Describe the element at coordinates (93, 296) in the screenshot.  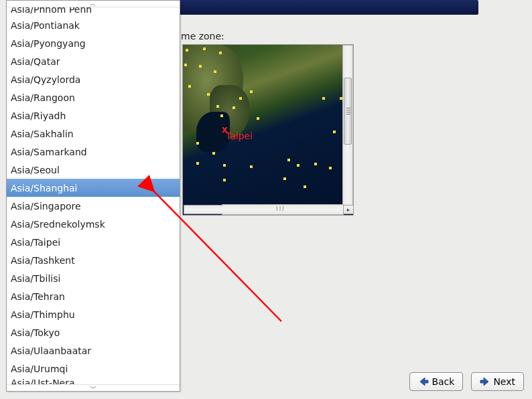
I see `timezone-option: Asia/Tehran` at that location.